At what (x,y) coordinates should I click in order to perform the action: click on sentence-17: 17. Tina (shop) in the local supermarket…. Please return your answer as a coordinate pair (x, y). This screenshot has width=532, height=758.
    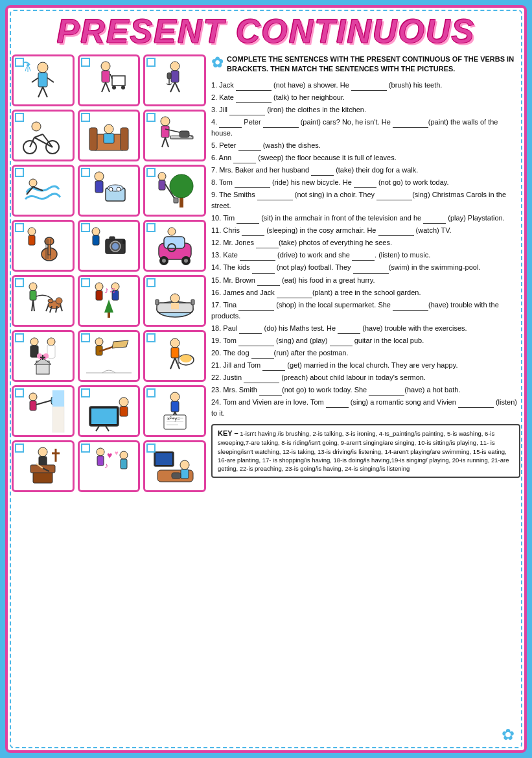
    Looking at the image, I should click on (365, 311).